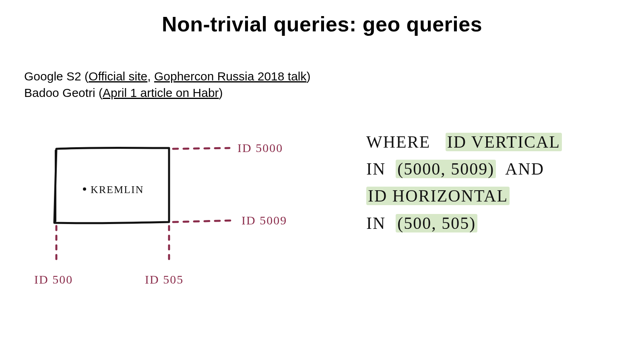  What do you see at coordinates (167, 76) in the screenshot?
I see `reference-line-1: Google S2 (Official site, Gophercon Russ…` at bounding box center [167, 76].